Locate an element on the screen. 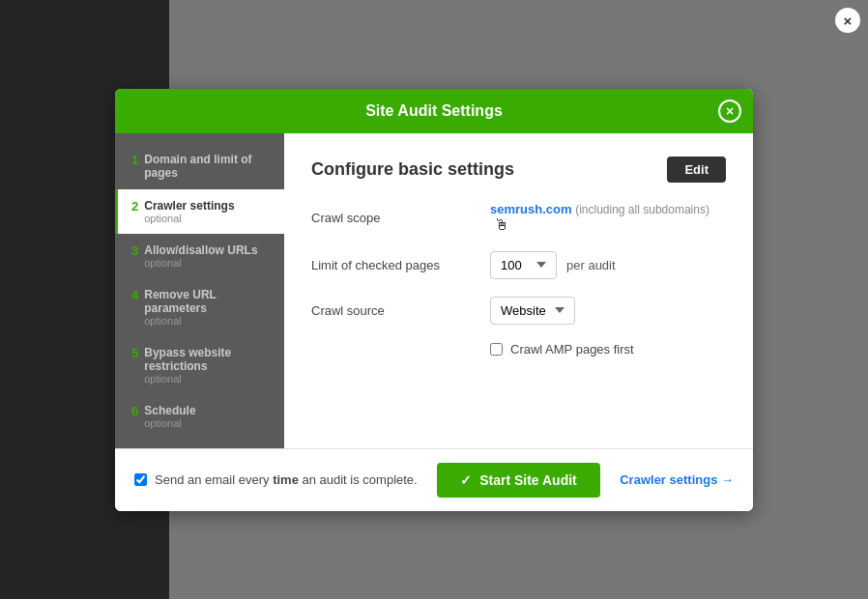  nav-label-1: Domain and limit of pages is located at coordinates (207, 166).